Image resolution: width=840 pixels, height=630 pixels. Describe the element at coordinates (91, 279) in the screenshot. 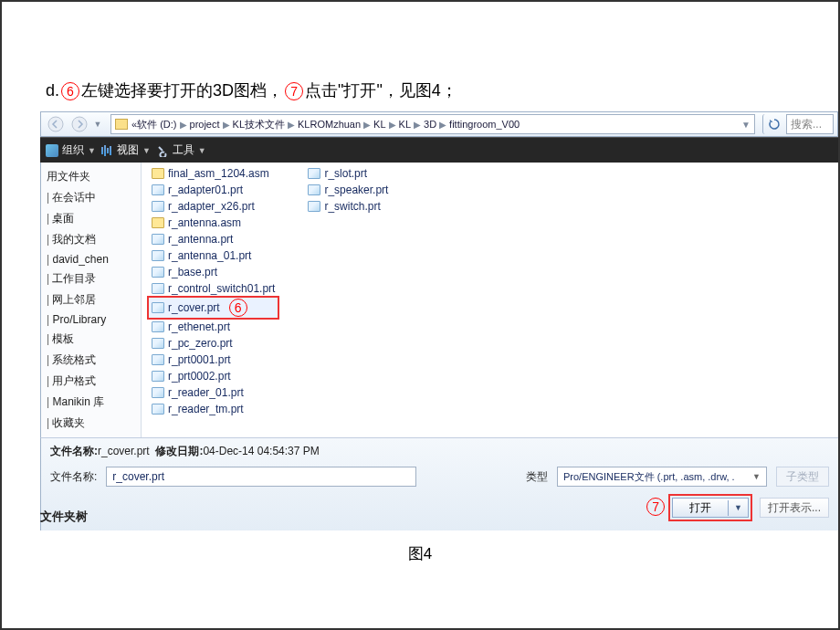

I see `sidebar-item: | 工作目录` at that location.